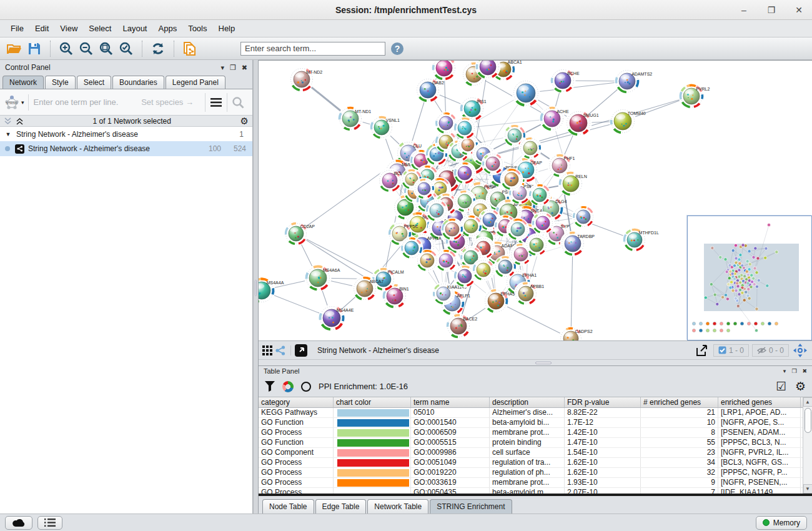 The width and height of the screenshot is (812, 531). I want to click on panel-float-icon: ❒, so click(233, 67).